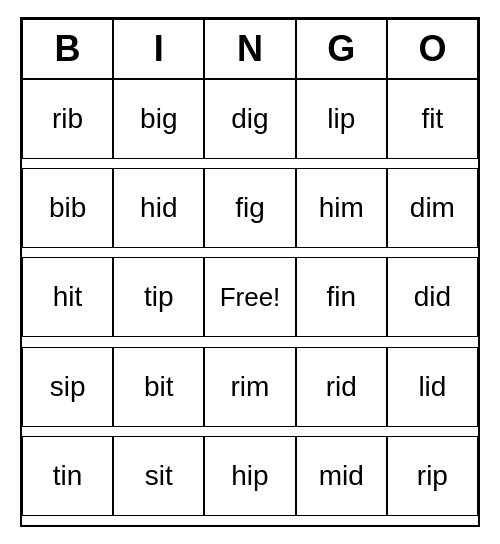  I want to click on cell-r1-c4: dim, so click(432, 208).